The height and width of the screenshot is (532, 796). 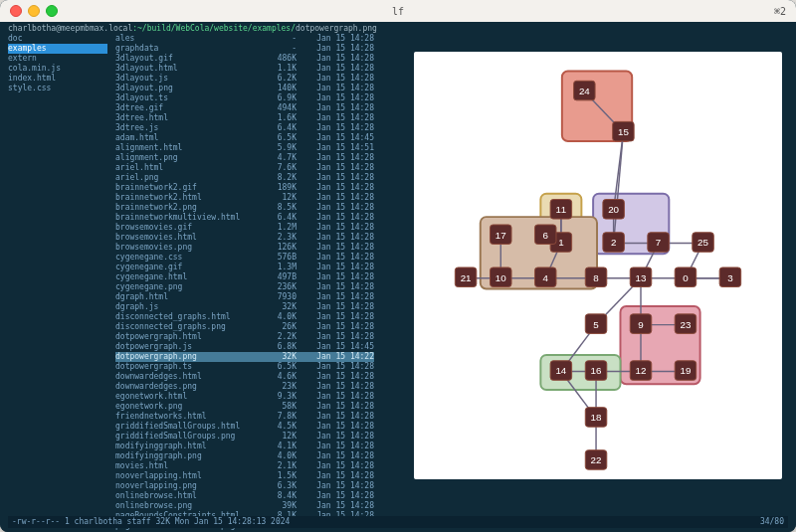 I want to click on file-row: 3dtree.js6.4KJan 15 14:28, so click(x=245, y=128).